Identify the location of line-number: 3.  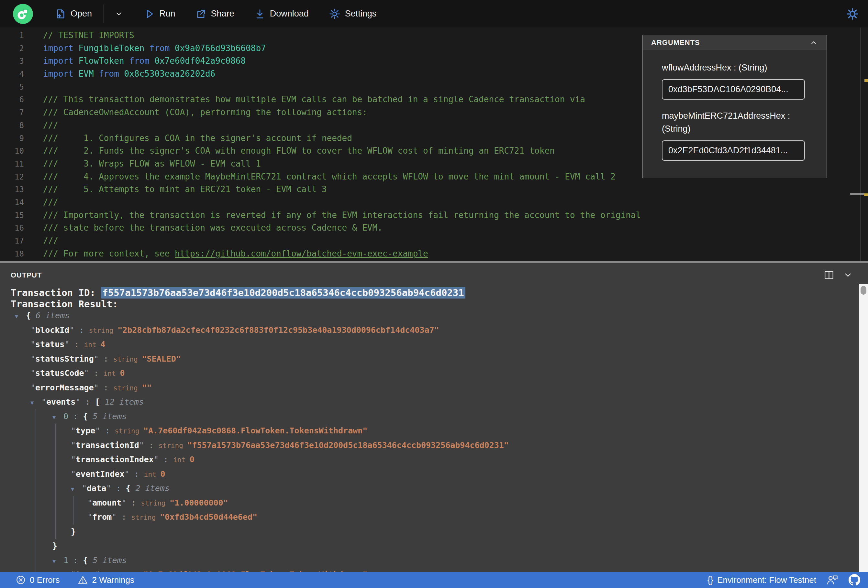
(12, 61).